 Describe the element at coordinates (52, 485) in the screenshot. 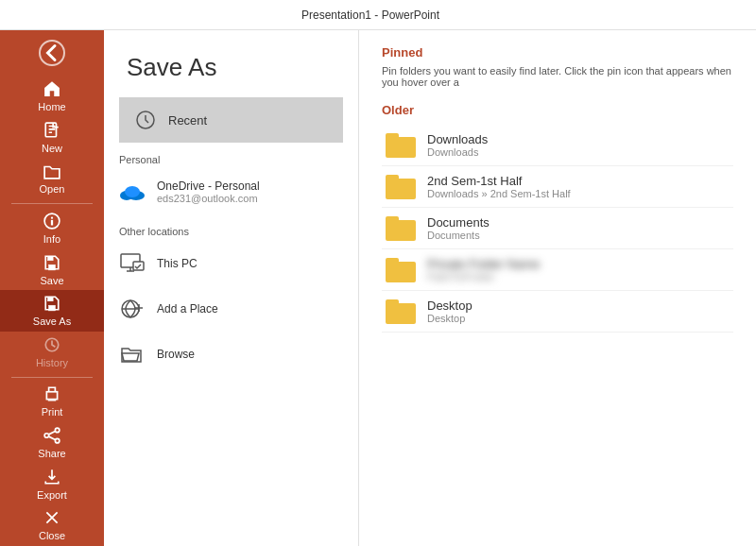

I see `sidebar-item-export: Export` at that location.